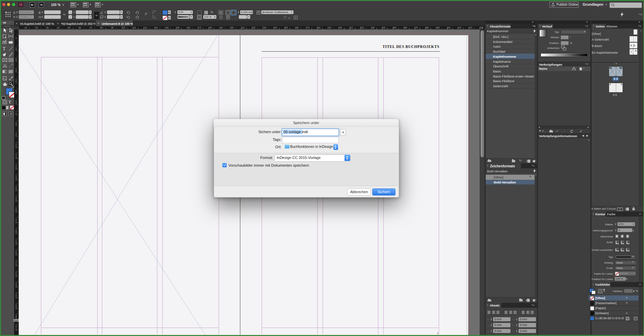 The height and width of the screenshot is (336, 644). I want to click on svg-text: T, so click(4, 49).